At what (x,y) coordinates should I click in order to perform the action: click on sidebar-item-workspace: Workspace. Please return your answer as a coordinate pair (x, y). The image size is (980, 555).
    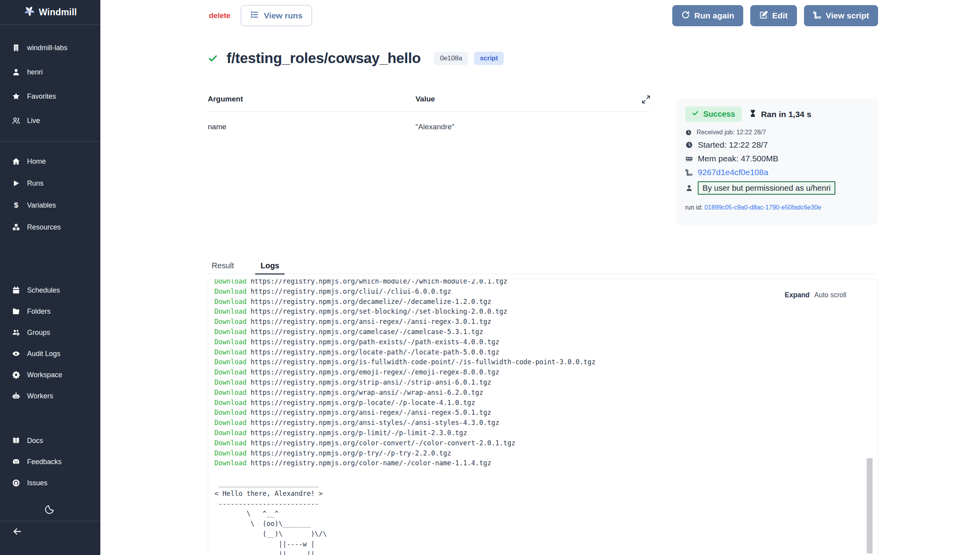
    Looking at the image, I should click on (50, 375).